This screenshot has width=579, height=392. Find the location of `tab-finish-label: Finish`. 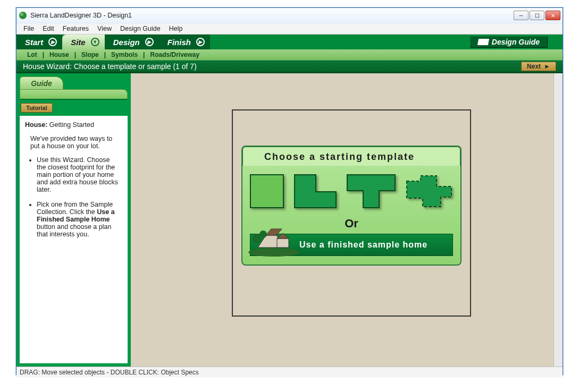

tab-finish-label: Finish is located at coordinates (179, 42).